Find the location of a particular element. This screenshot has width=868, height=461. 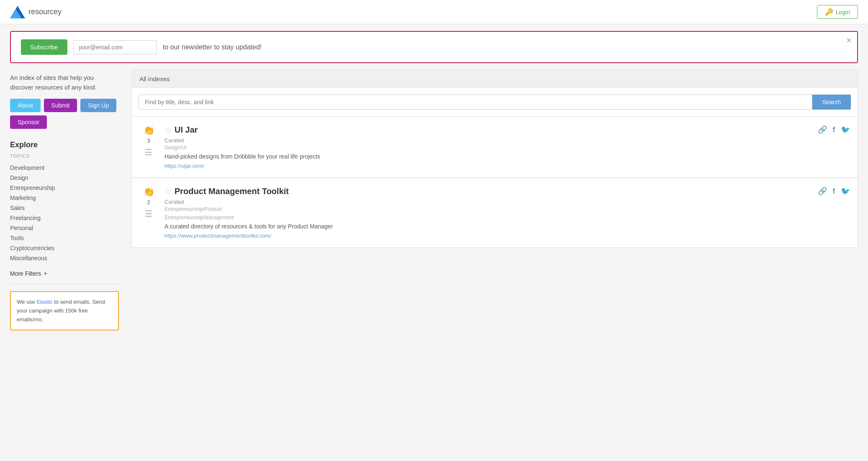

topic-freelancing: Freelancing is located at coordinates (64, 218).